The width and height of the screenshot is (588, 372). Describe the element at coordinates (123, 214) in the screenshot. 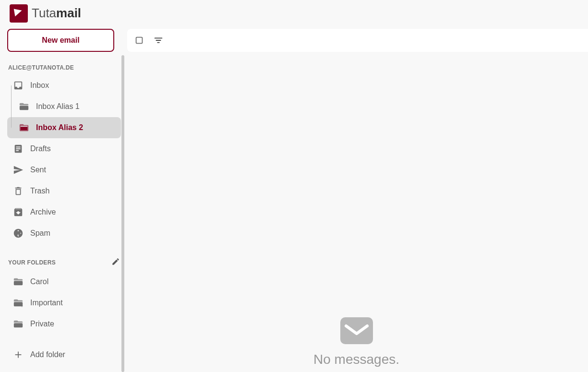

I see `scrollbar-thumb` at that location.